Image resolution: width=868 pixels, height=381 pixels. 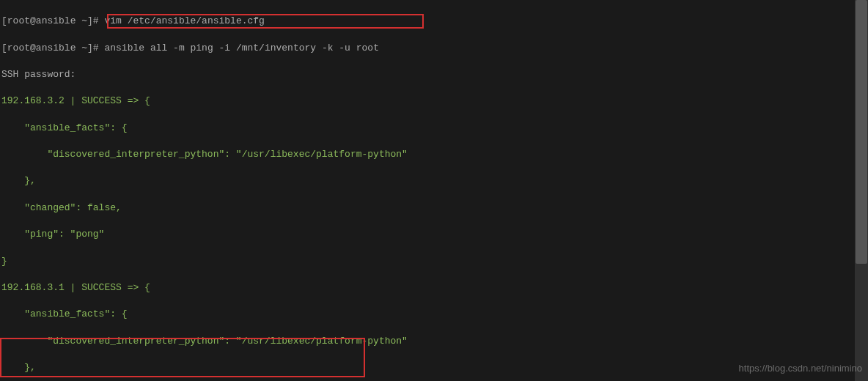 I want to click on ansible-close: }, so click(x=434, y=262).